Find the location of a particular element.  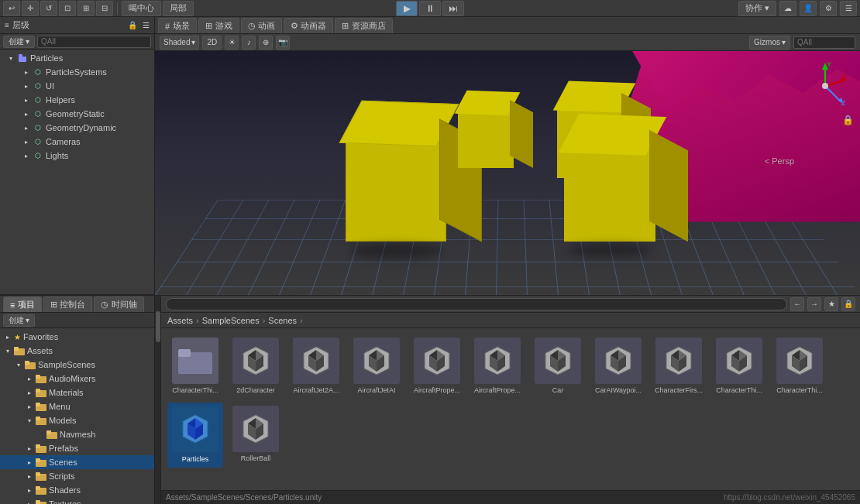

audio-toggle: ♪ is located at coordinates (249, 43).